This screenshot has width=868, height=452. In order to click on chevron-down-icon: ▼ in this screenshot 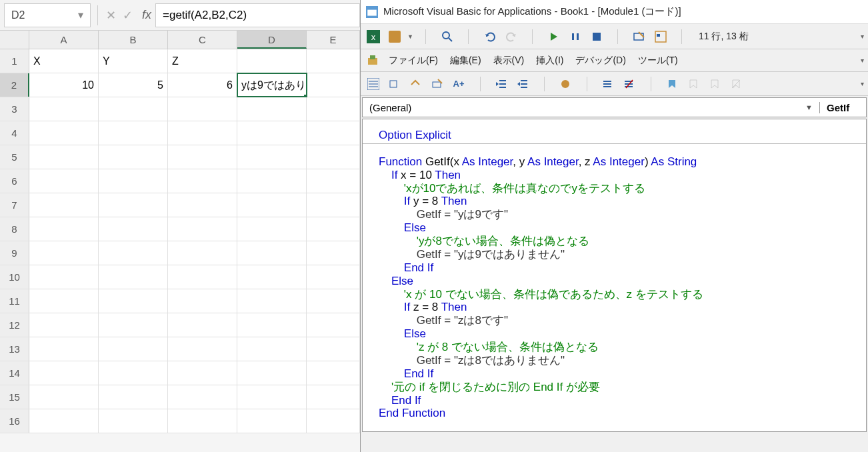, I will do `click(809, 107)`.